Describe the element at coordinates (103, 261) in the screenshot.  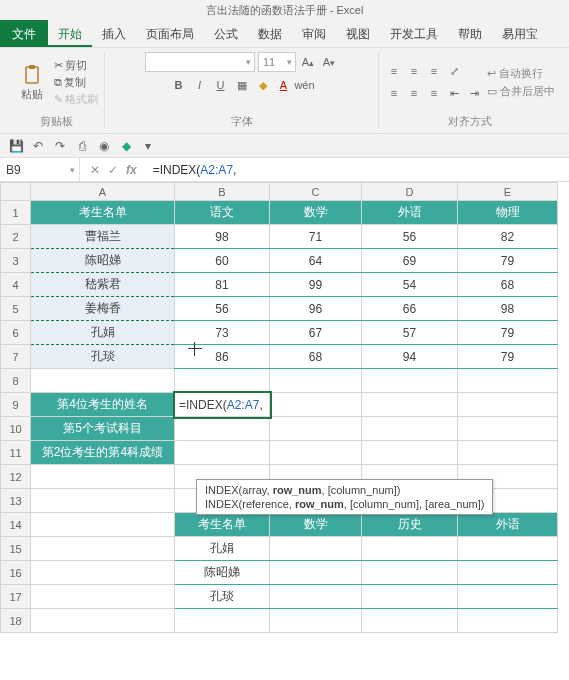
I see `cell: 陈昭娣` at that location.